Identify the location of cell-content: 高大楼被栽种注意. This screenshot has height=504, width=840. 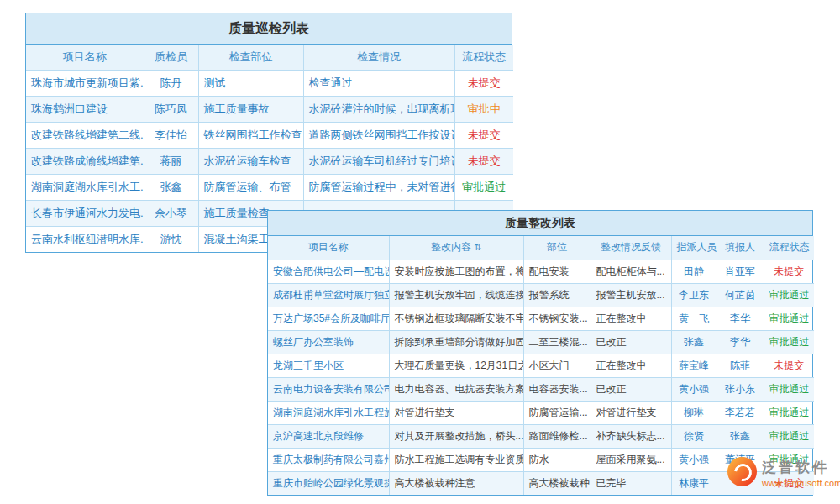
(456, 483).